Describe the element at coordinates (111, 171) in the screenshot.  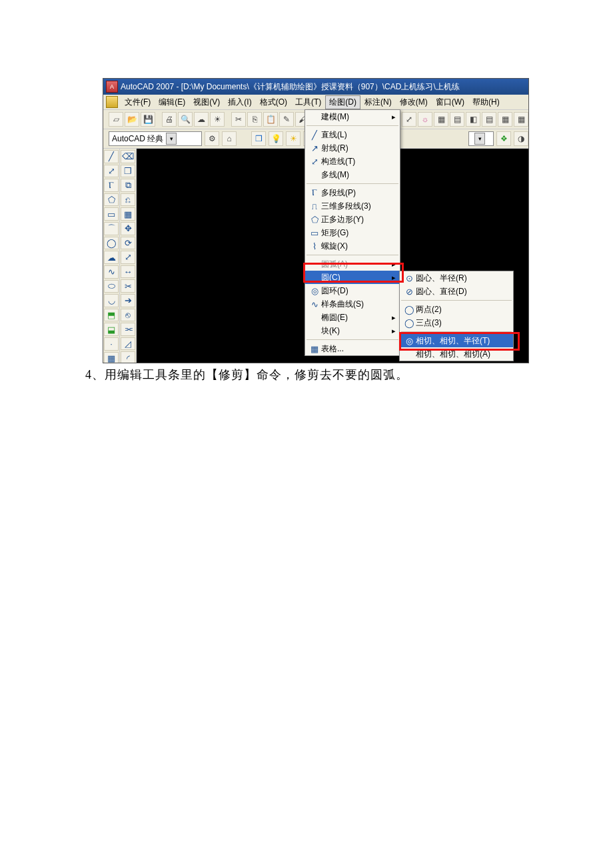
I see `xline-icon: ⤢` at that location.